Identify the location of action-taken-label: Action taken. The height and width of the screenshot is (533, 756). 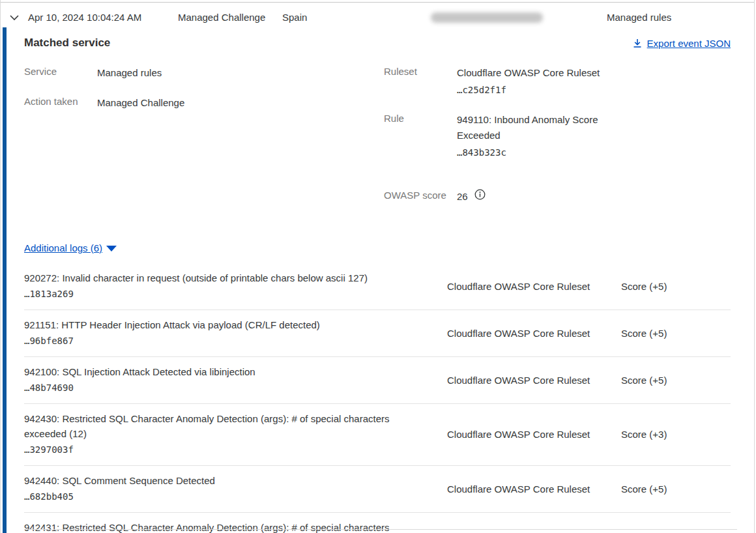
(61, 103).